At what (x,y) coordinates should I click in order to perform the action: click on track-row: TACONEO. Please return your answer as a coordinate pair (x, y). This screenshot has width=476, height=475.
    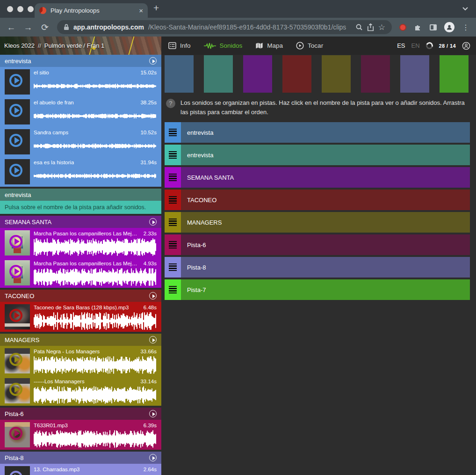
    Looking at the image, I should click on (317, 200).